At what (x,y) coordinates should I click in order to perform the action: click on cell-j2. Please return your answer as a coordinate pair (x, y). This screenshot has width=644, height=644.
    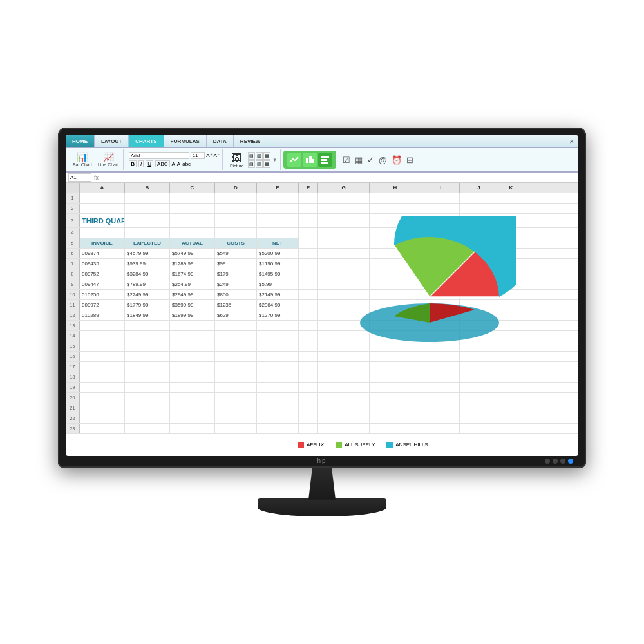
    Looking at the image, I should click on (479, 209).